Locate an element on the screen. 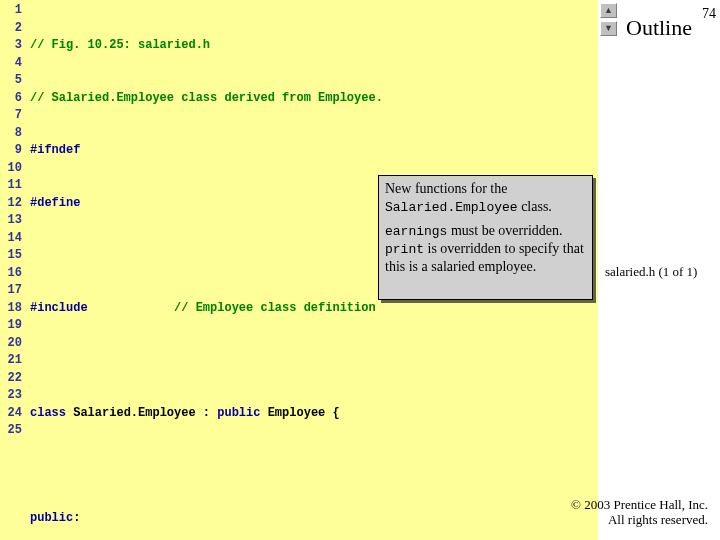 The width and height of the screenshot is (720, 540). line-number: 24 is located at coordinates (13, 414).